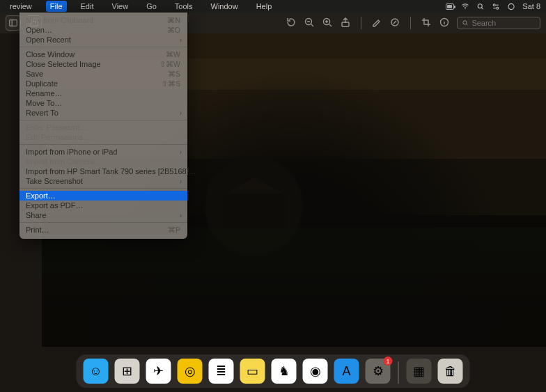 Image resolution: width=546 pixels, height=392 pixels. What do you see at coordinates (103, 20) in the screenshot?
I see `menu-item-new-from-clipboard: New from Clipboard⌘N` at bounding box center [103, 20].